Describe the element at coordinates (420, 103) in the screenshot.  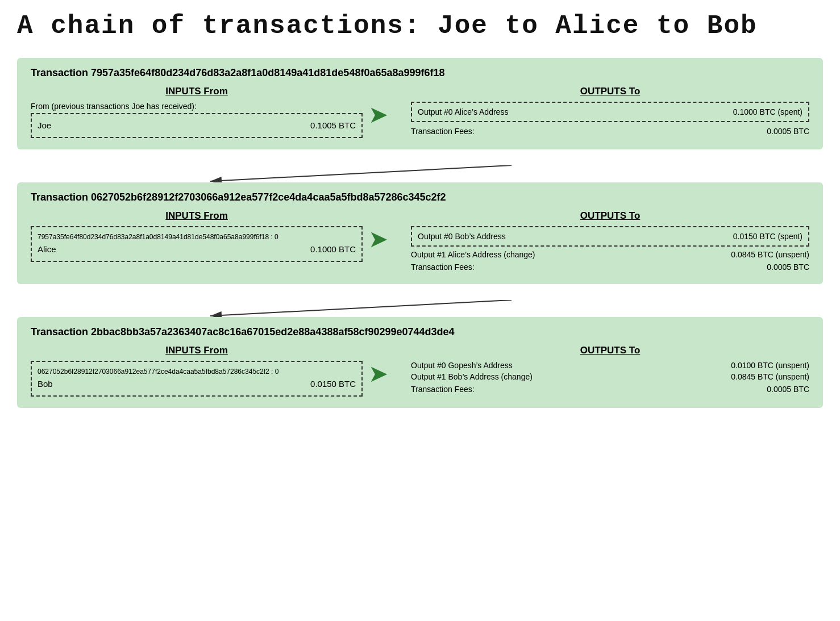
I see `transaction-box-0: Transaction 7957a35fe64f80d234d76d83a2a8…` at that location.